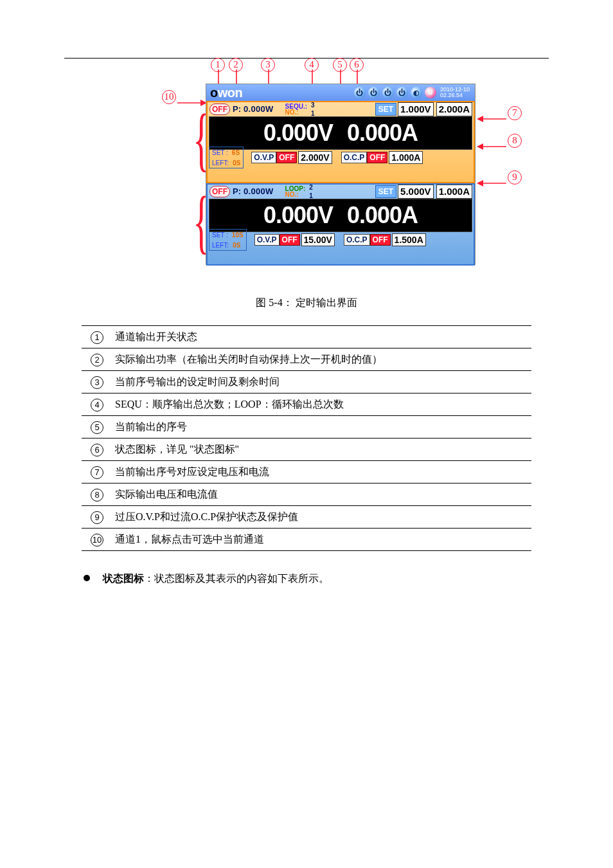 The width and height of the screenshot is (613, 868). I want to click on device-screen: oowonwon ⏻ ⏻ ⏻ ⏻ ◐ U 2010-12-1002.26.54 …, so click(341, 174).